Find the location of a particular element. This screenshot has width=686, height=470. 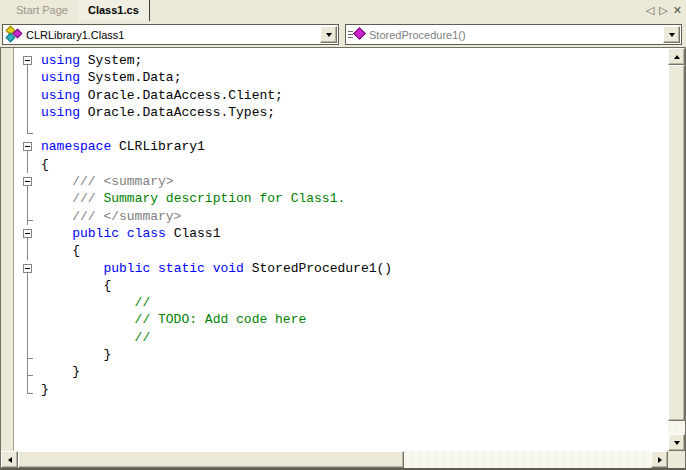

code-line: using System; is located at coordinates (334, 60).